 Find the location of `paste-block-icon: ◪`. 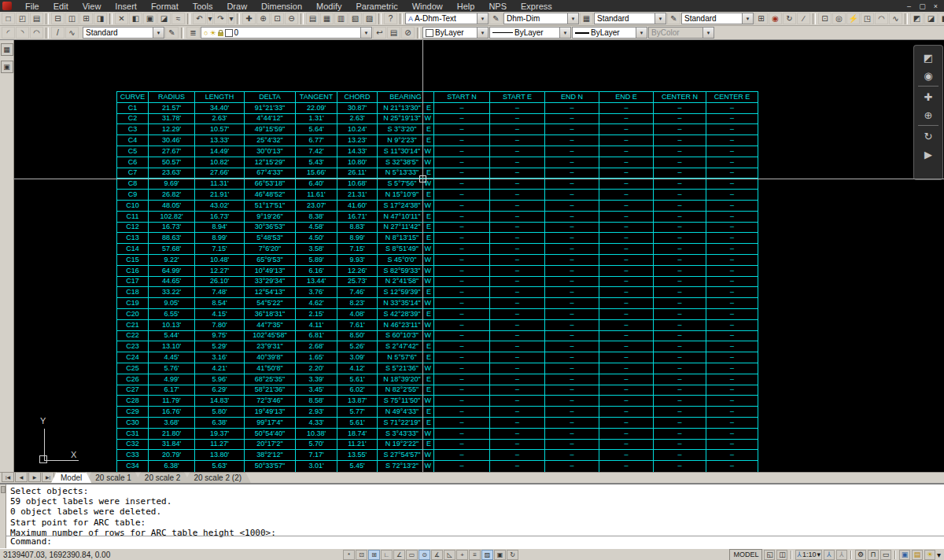

paste-block-icon: ◪ is located at coordinates (164, 19).